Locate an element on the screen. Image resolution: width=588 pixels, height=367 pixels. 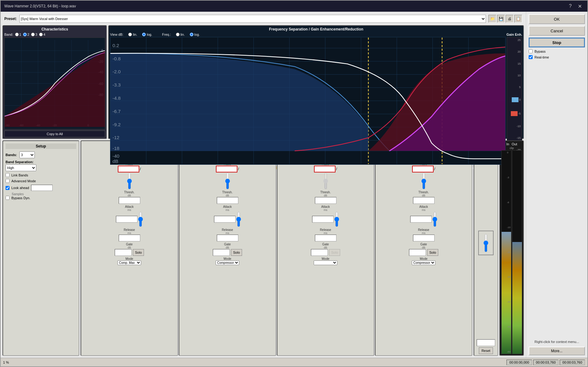
svg-text: -4.8 is located at coordinates (117, 98).